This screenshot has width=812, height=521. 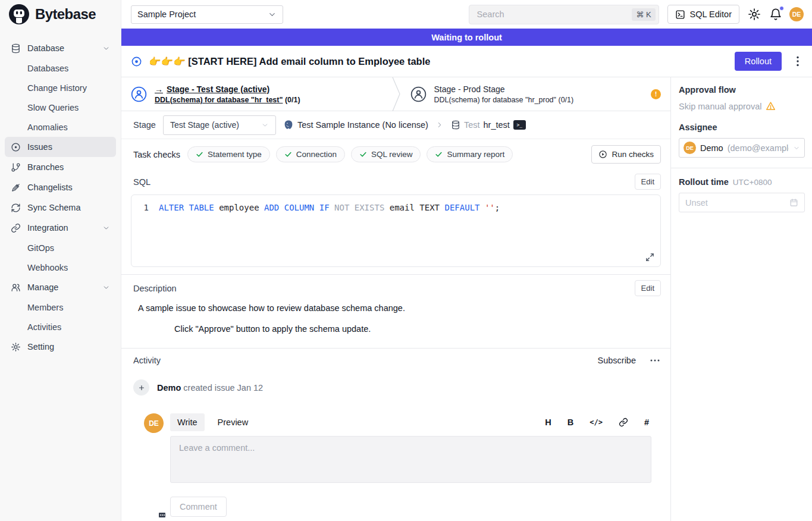 I want to click on comment-tabs: Write Preview H B </>, so click(x=410, y=422).